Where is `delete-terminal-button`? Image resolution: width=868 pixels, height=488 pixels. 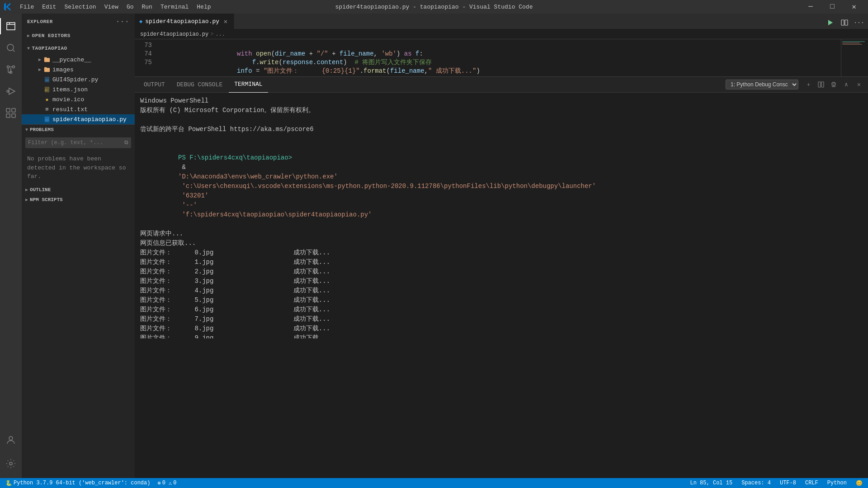
delete-terminal-button is located at coordinates (834, 84).